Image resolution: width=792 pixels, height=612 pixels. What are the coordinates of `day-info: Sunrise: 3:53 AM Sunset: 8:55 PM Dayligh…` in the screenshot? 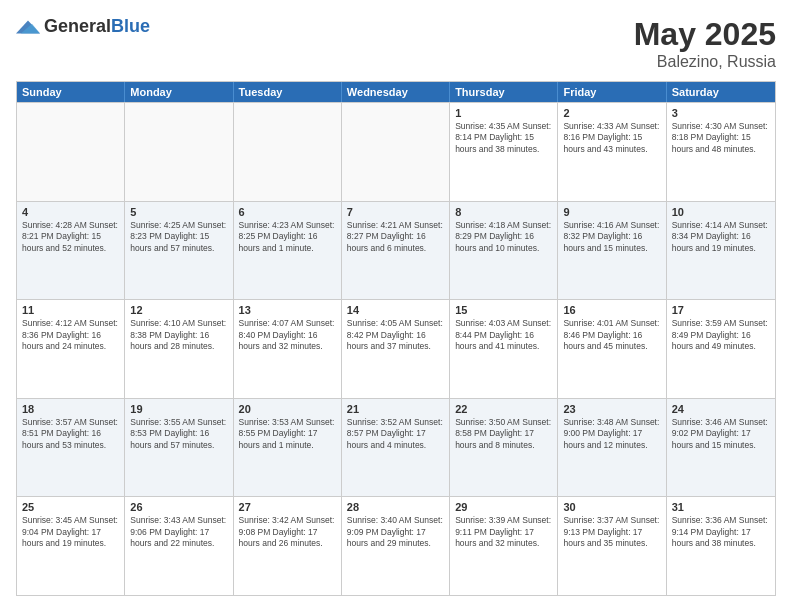 It's located at (288, 434).